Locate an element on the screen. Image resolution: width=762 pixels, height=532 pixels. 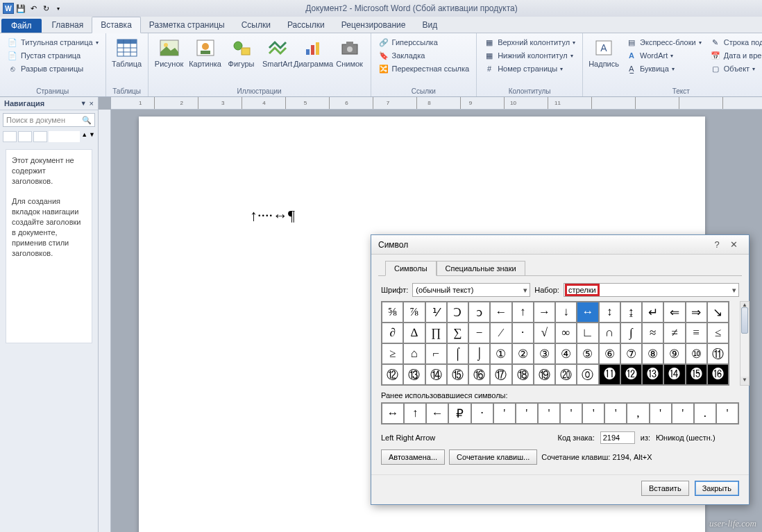
symbol-cell: ← is located at coordinates (501, 312).